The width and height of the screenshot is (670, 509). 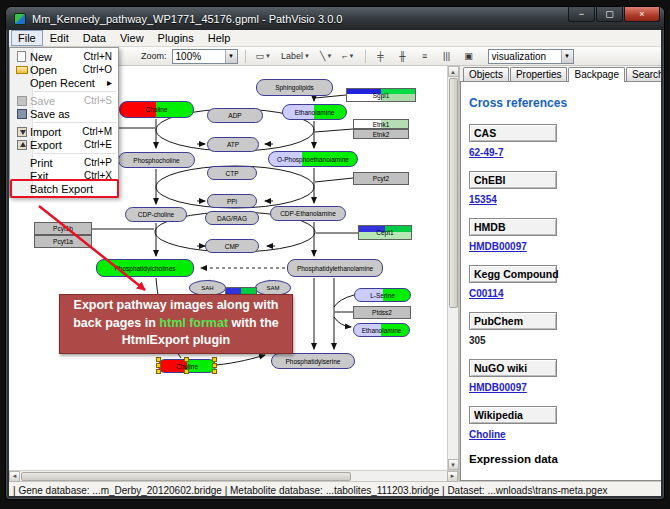 I want to click on gene-node-etnk1: Etnk1, so click(x=381, y=124).